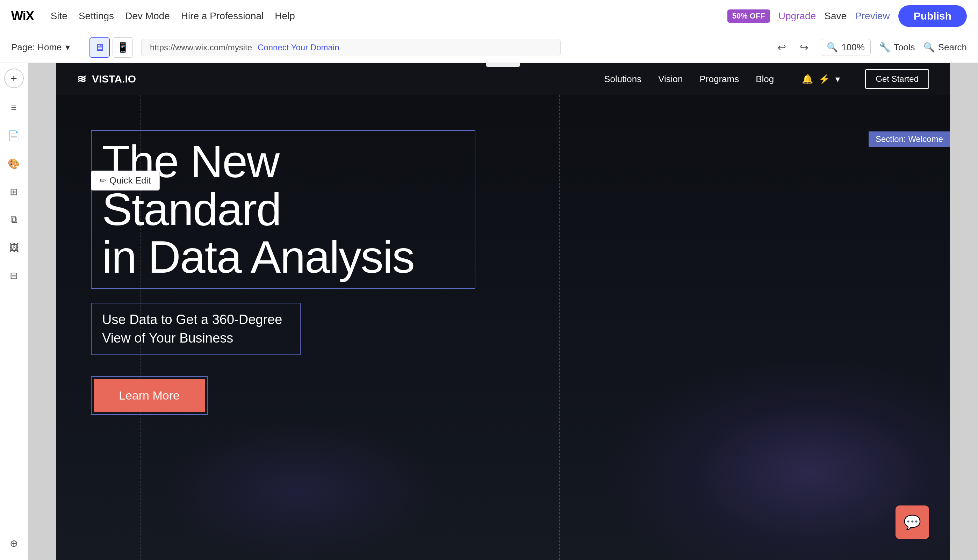 The image size is (978, 560). I want to click on nav-settings: Settings, so click(96, 16).